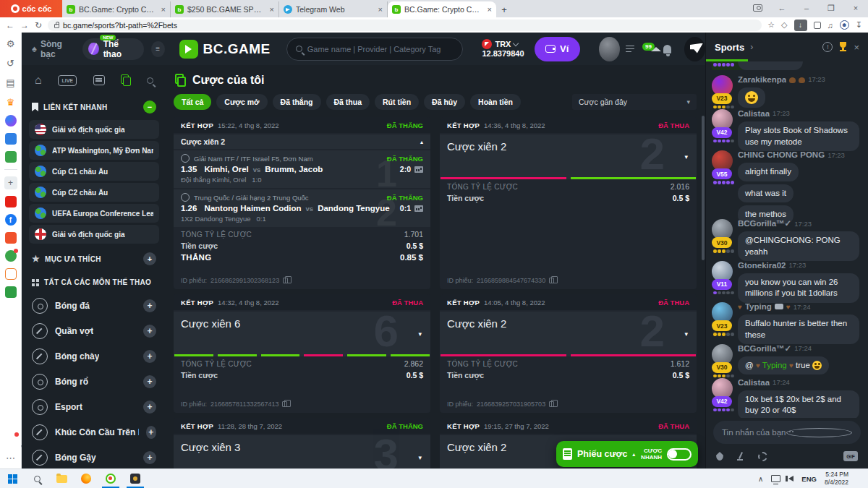 The width and height of the screenshot is (868, 488). Describe the element at coordinates (150, 107) in the screenshot. I see `collapse-quick-links-button: −` at that location.